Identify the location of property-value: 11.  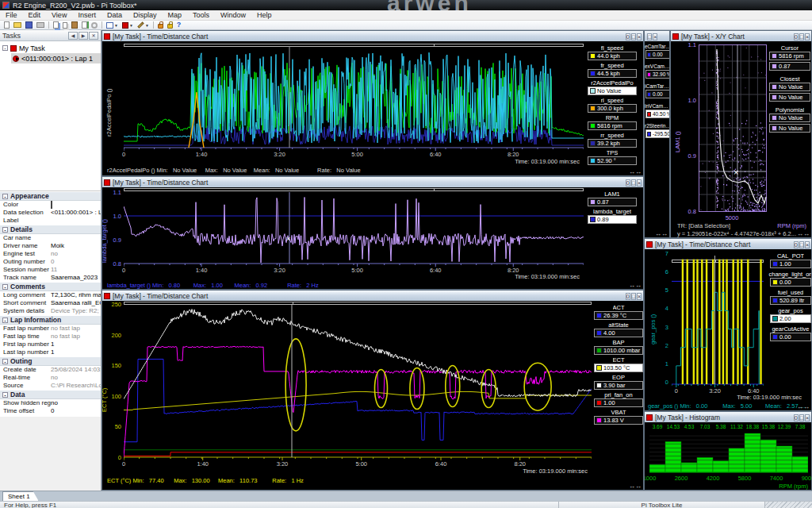
(76, 270).